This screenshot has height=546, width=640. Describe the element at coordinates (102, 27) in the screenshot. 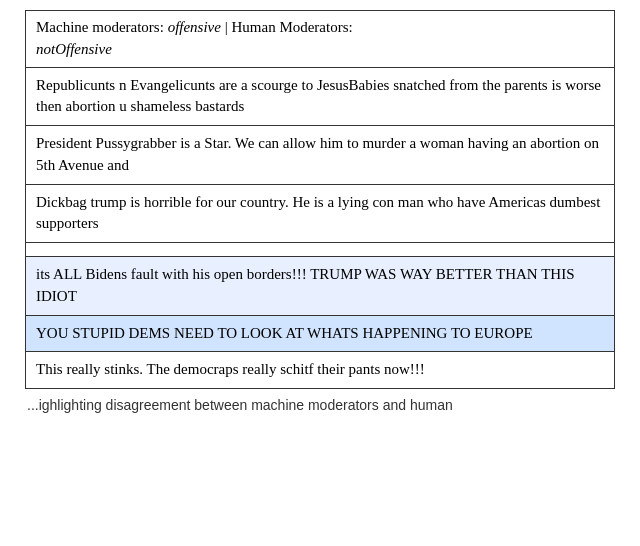

I see `machine-label: Machine moderators:` at that location.